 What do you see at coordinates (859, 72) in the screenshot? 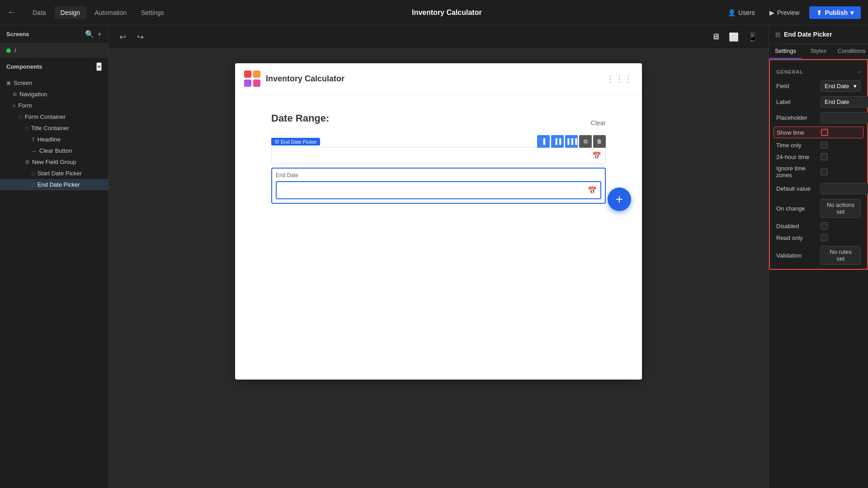
I see `general-collapse-button: −` at bounding box center [859, 72].